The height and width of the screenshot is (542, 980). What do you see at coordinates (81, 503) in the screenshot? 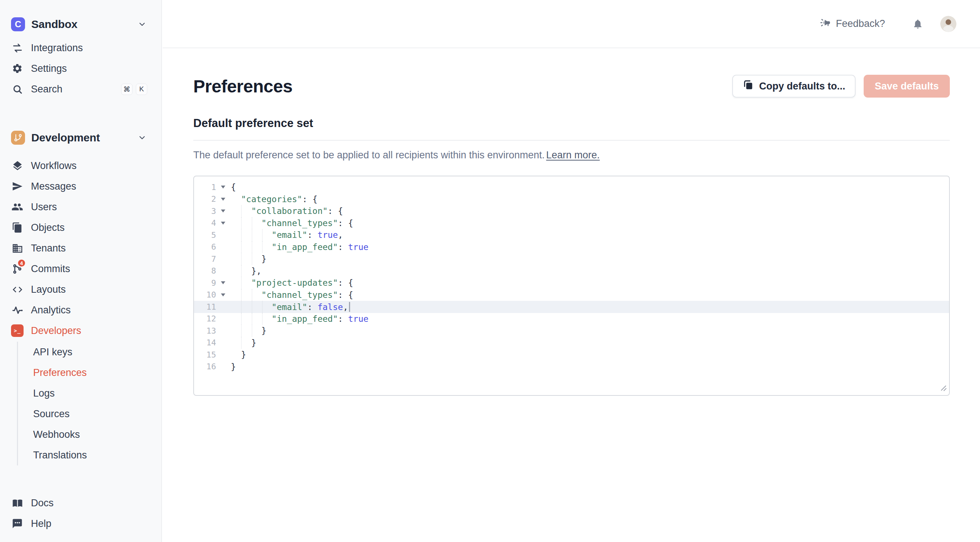
I see `sidebar-item-docs: Docs` at bounding box center [81, 503].